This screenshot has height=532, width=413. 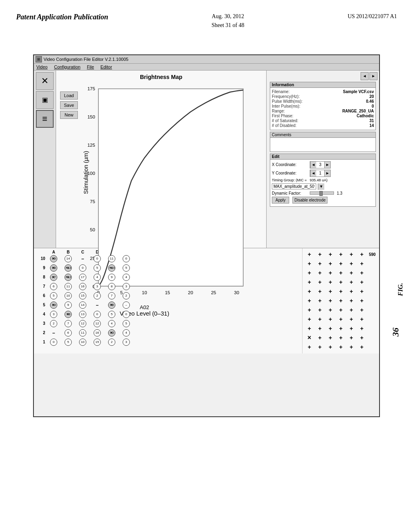 What do you see at coordinates (68, 296) in the screenshot?
I see `cell-6-b: 10` at bounding box center [68, 296].